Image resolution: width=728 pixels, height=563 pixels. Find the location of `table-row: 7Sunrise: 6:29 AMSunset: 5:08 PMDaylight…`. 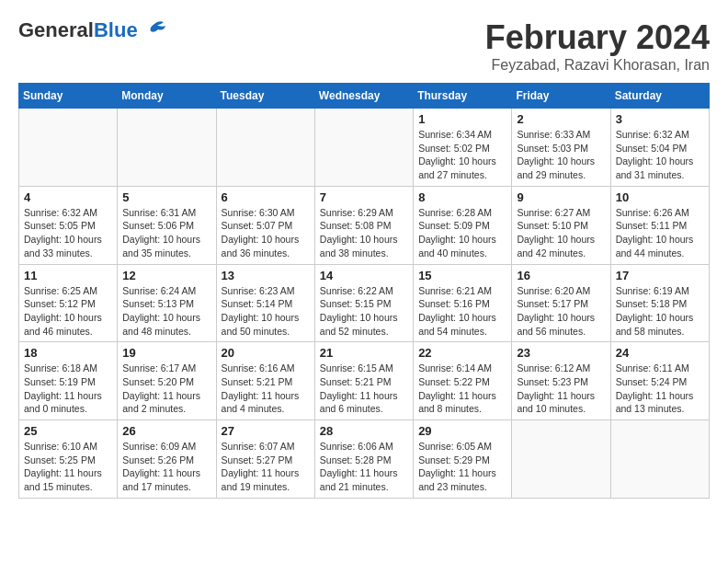

table-row: 7Sunrise: 6:29 AMSunset: 5:08 PMDaylight… is located at coordinates (364, 224).